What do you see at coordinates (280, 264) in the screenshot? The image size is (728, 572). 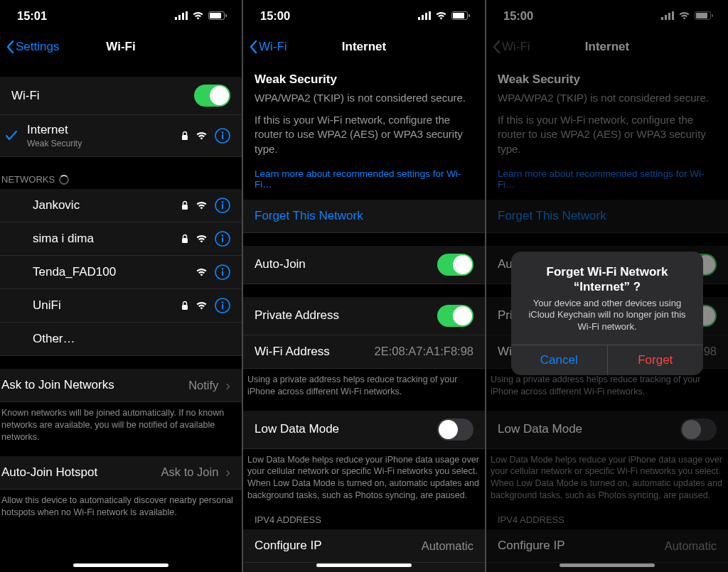 I see `auto-join-label: Auto-Join` at bounding box center [280, 264].